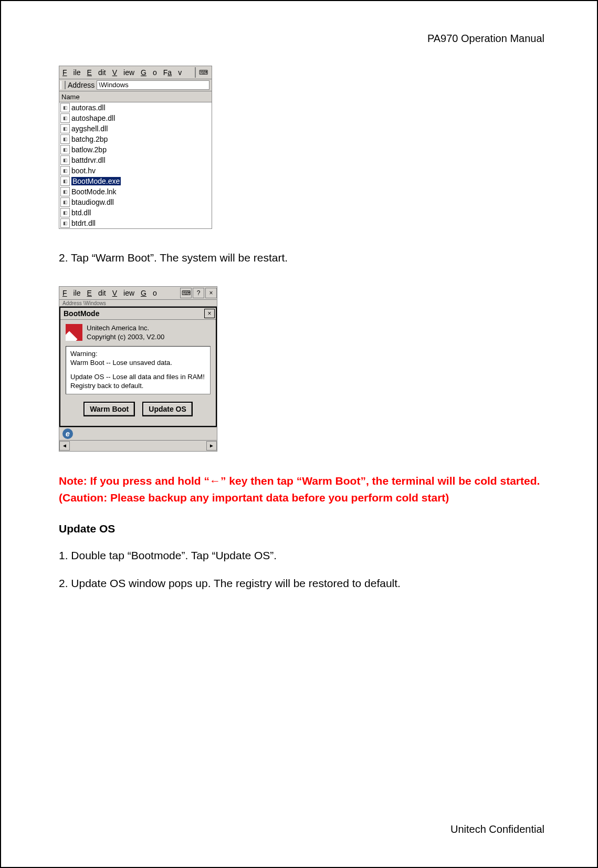 This screenshot has height=868, width=598. I want to click on copyright-text: Copyright (c) 2003, V2.00, so click(125, 337).